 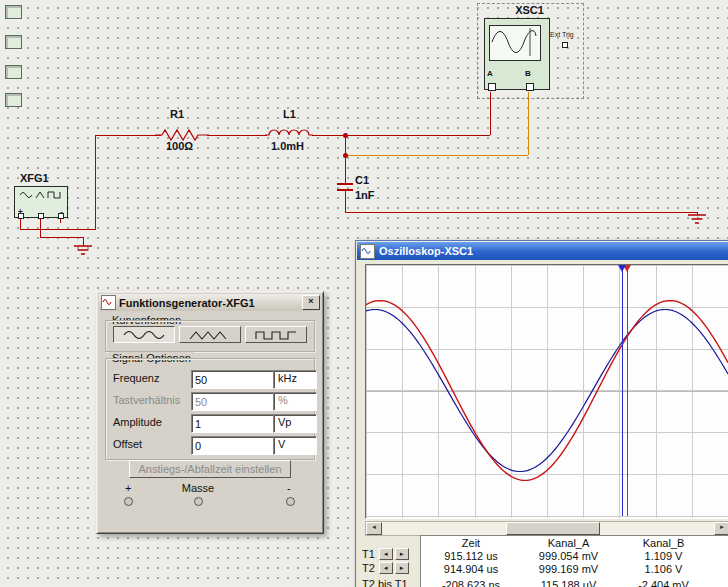 I want to click on column-header-kanal-a: Kanal_A, so click(x=568, y=543).